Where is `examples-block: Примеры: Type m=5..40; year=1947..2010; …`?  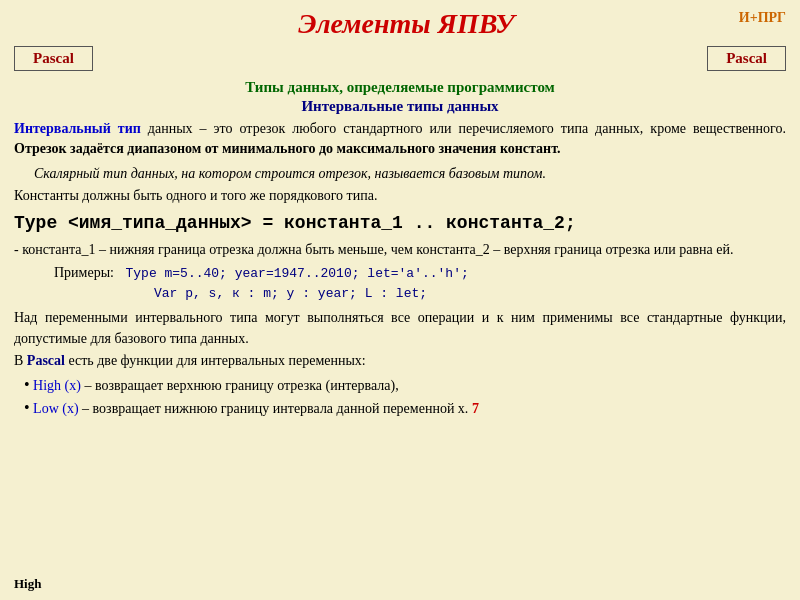
examples-block: Примеры: Type m=5..40; year=1947..2010; … is located at coordinates (400, 284).